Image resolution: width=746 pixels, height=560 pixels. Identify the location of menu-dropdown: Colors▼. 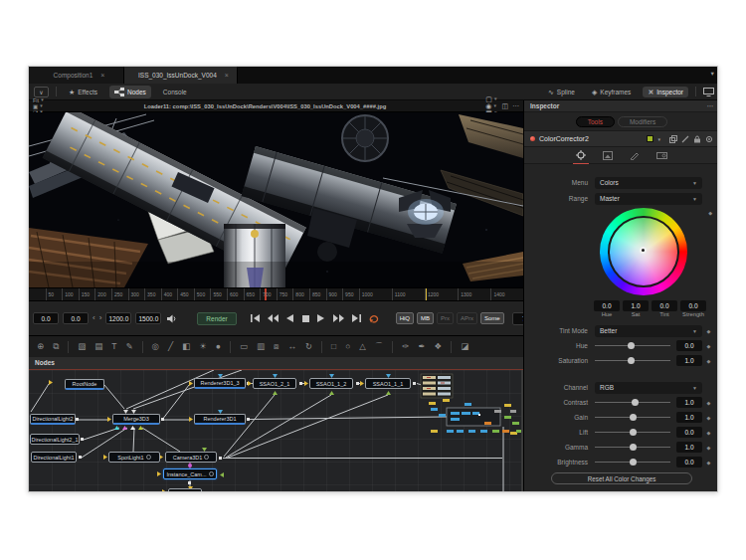
(649, 183).